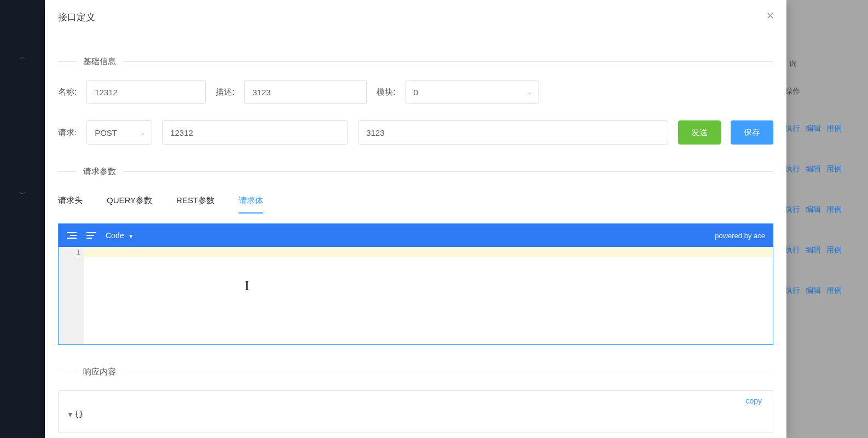  What do you see at coordinates (72, 235) in the screenshot?
I see `format-indent-icon` at bounding box center [72, 235].